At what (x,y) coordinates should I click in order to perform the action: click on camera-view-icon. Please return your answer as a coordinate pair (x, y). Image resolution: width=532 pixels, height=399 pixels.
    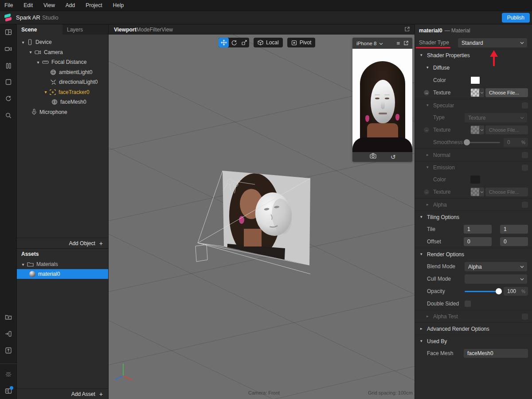
    Looking at the image, I should click on (8, 50).